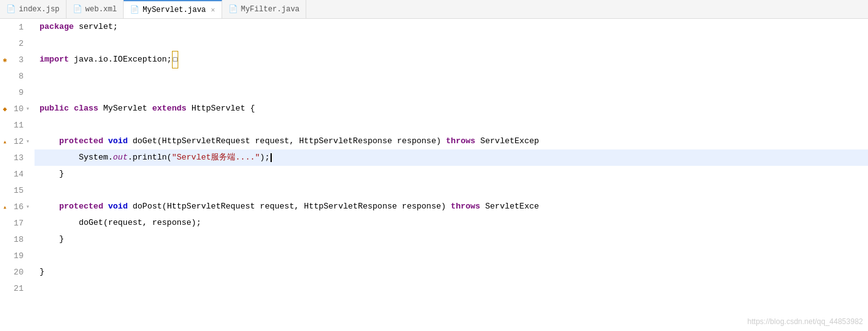 The image size is (868, 331). Describe the element at coordinates (16, 190) in the screenshot. I see `gutter-line-15: 15` at that location.